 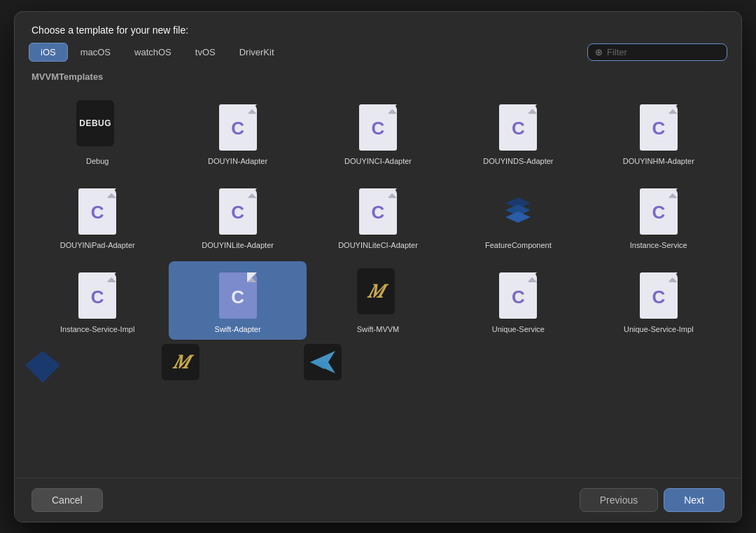 I want to click on tab-watchos: watchOS, so click(x=153, y=52).